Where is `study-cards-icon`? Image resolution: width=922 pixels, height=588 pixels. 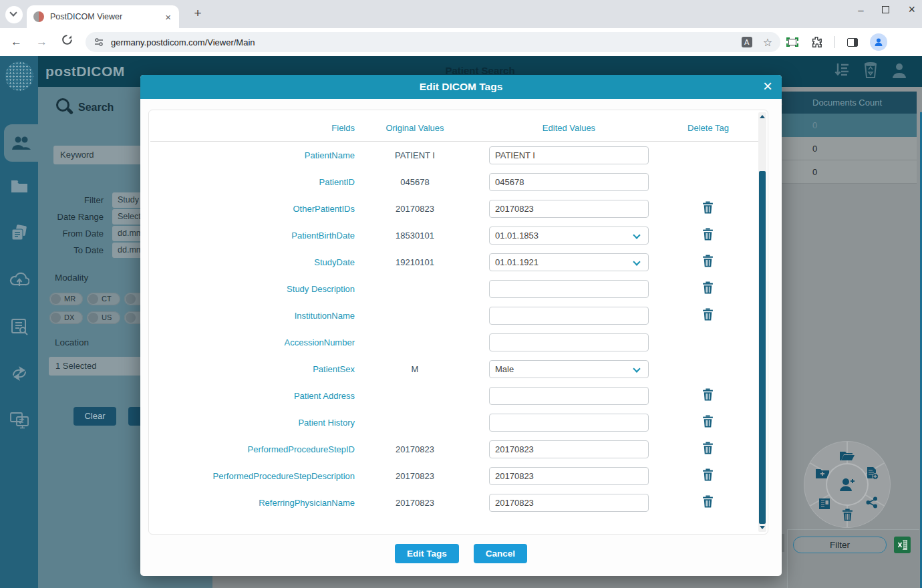 study-cards-icon is located at coordinates (19, 233).